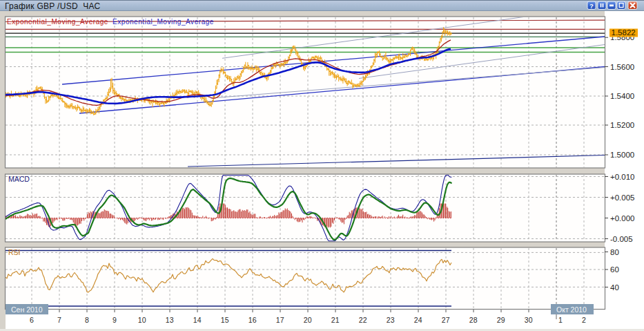 The height and width of the screenshot is (331, 644). Describe the element at coordinates (19, 179) in the screenshot. I see `svg-text: MACD` at that location.